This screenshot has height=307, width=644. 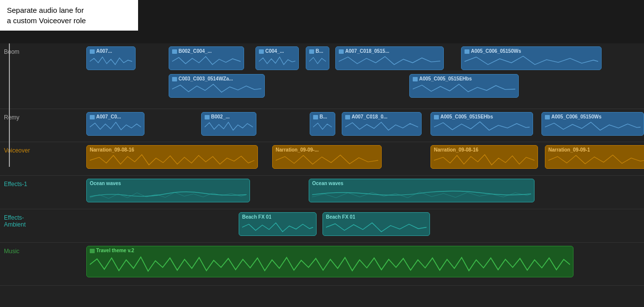 I want to click on lane-label-remy: Remy, so click(x=20, y=116).